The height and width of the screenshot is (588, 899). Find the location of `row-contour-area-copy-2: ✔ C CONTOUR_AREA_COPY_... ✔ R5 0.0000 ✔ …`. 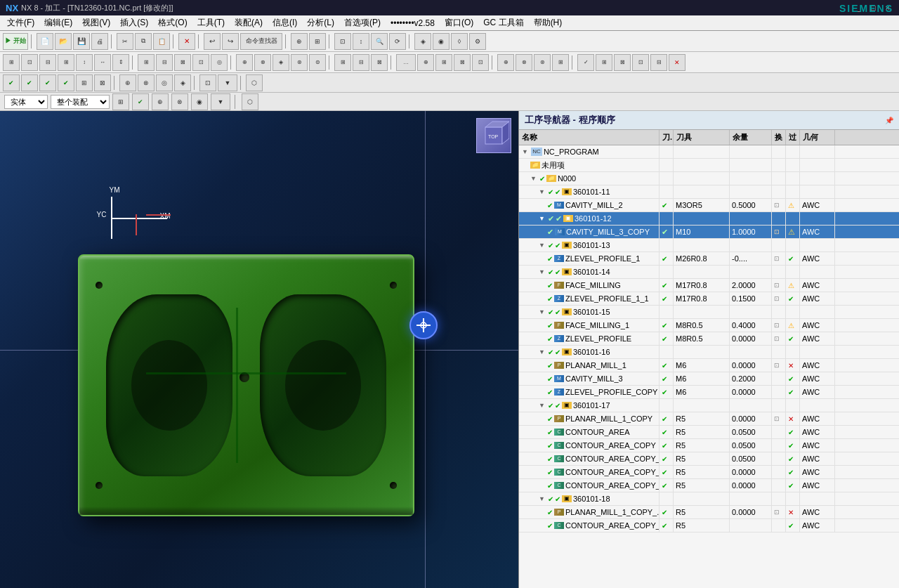

row-contour-area-copy-2: ✔ C CONTOUR_AREA_COPY_... ✔ R5 0.0000 ✔ … is located at coordinates (709, 472).